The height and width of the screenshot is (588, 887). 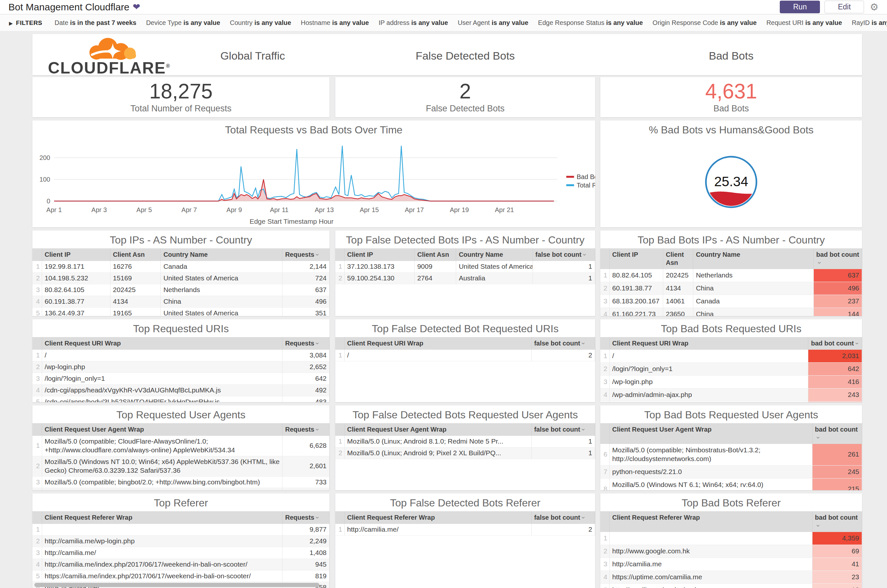 I want to click on table-row: 1Mozilla/5.0 (compatible; CloudFlare-Alw…, so click(x=181, y=446).